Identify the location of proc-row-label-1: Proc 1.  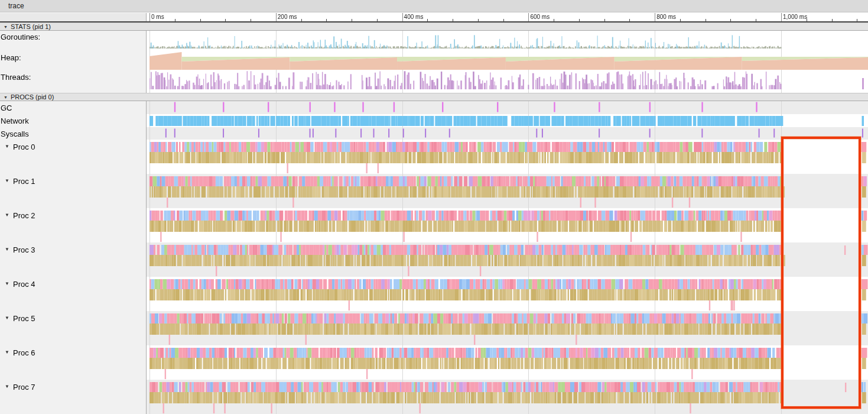
(24, 181).